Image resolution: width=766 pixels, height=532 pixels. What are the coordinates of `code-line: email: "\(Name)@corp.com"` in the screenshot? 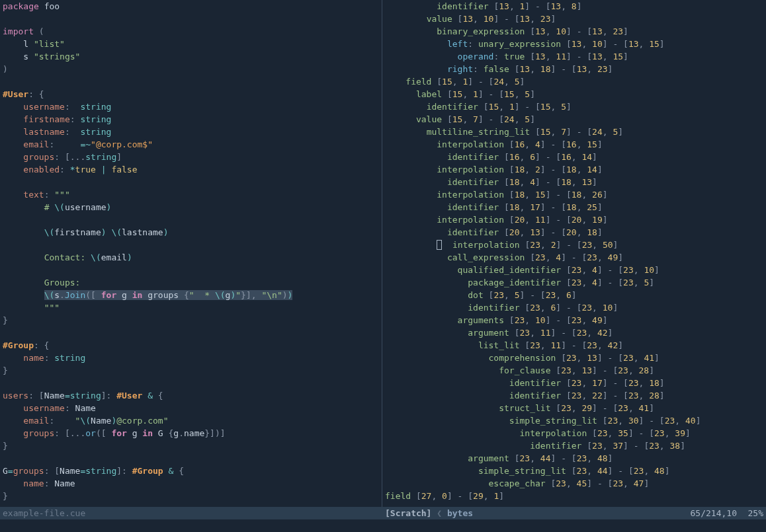 It's located at (191, 420).